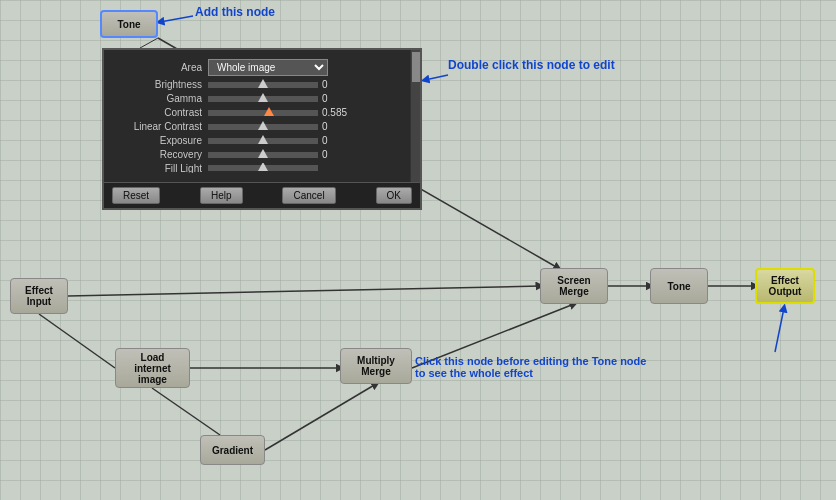  Describe the element at coordinates (337, 140) in the screenshot. I see `exposure-value: 0` at that location.